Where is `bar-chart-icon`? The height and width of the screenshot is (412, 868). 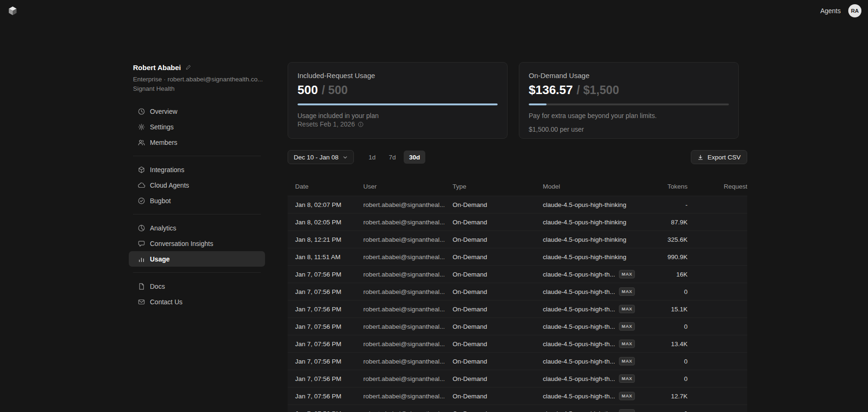 bar-chart-icon is located at coordinates (141, 259).